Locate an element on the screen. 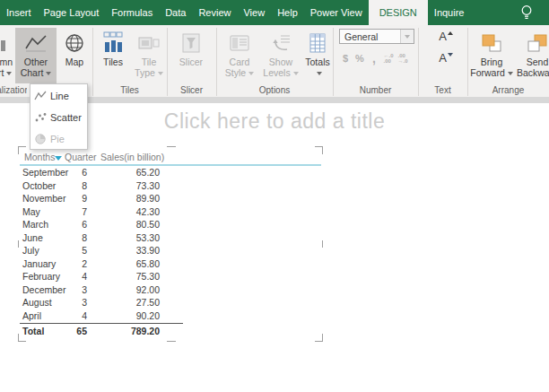  tab-page-layout: Page Layout is located at coordinates (72, 13).